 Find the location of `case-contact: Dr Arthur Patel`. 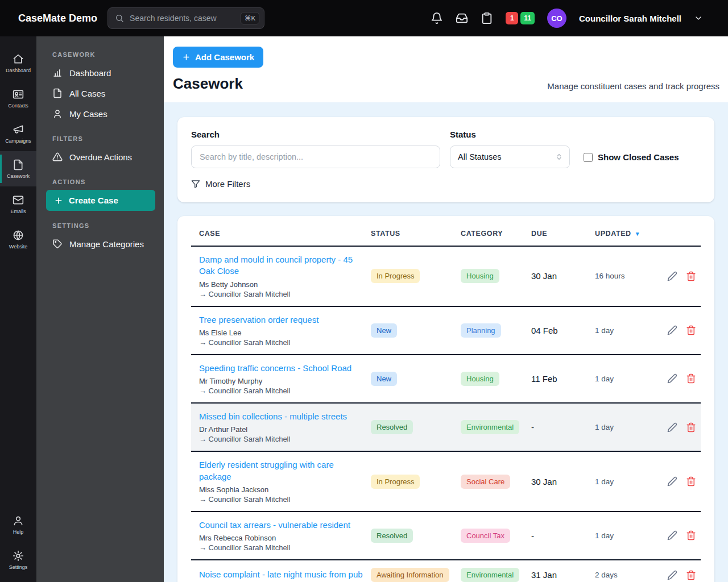

case-contact: Dr Arthur Patel is located at coordinates (285, 430).